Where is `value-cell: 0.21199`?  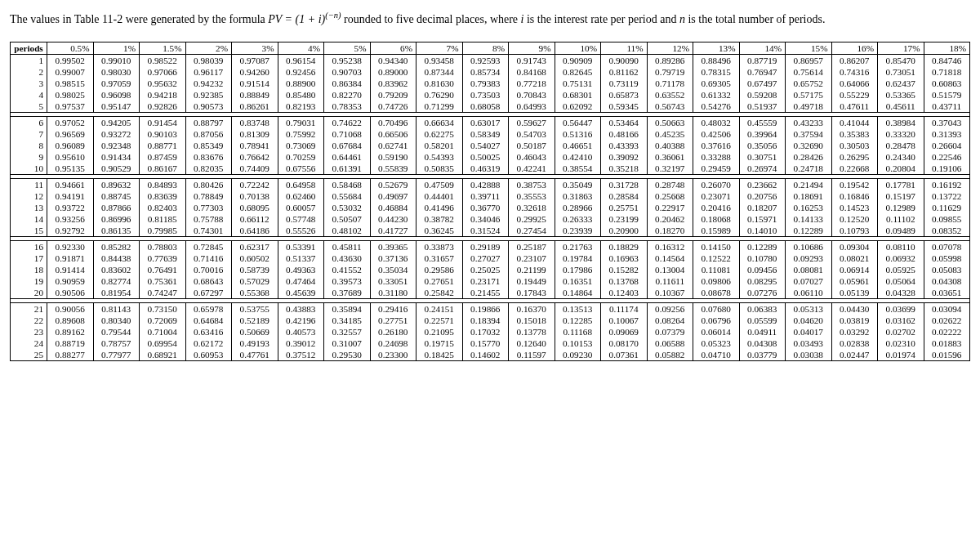 value-cell: 0.21199 is located at coordinates (532, 270).